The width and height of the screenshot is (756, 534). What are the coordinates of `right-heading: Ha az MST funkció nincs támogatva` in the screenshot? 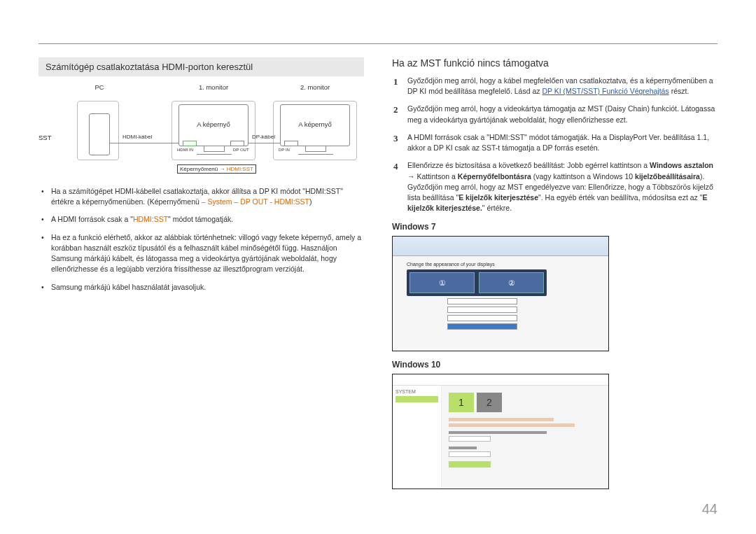 It's located at (554, 63).